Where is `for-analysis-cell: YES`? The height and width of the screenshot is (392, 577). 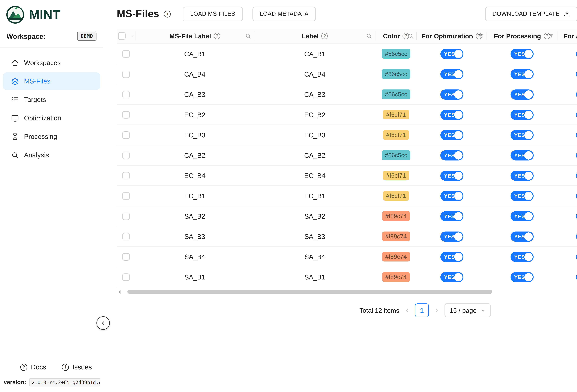 for-analysis-cell: YES is located at coordinates (567, 74).